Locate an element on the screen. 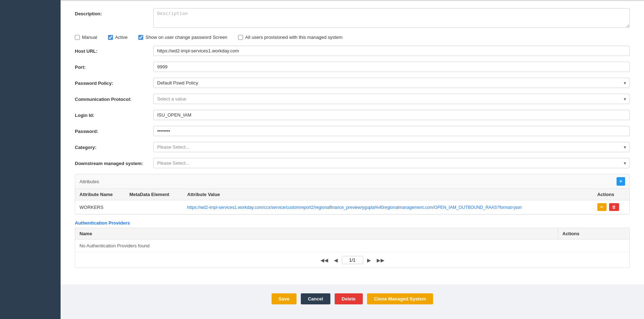 The image size is (644, 319). port-input is located at coordinates (391, 67).